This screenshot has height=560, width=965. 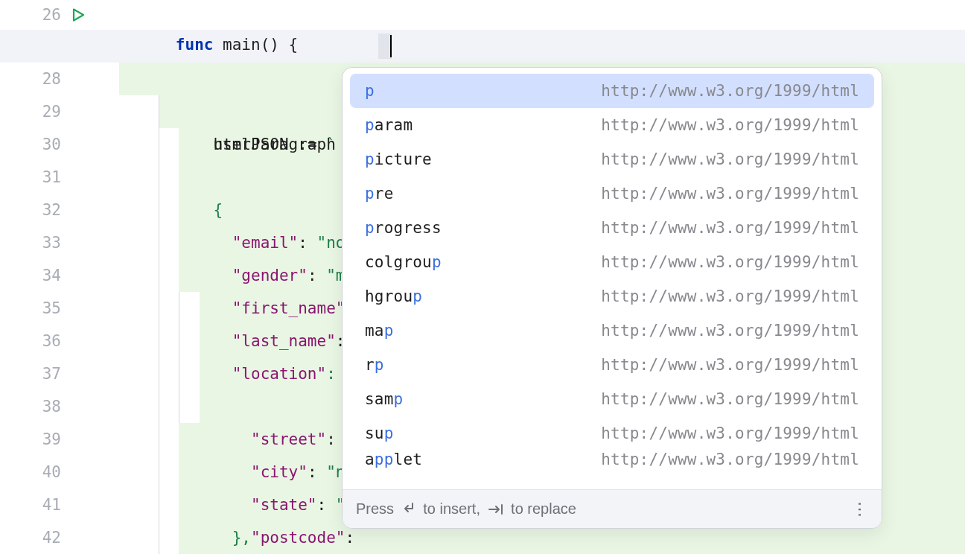 I want to click on json-key: "first_name", so click(x=289, y=308).